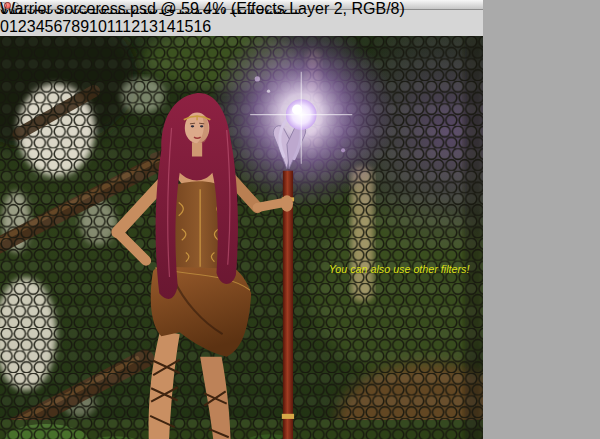 The height and width of the screenshot is (439, 600). Describe the element at coordinates (4, 6) in the screenshot. I see `zoom-button` at that location.